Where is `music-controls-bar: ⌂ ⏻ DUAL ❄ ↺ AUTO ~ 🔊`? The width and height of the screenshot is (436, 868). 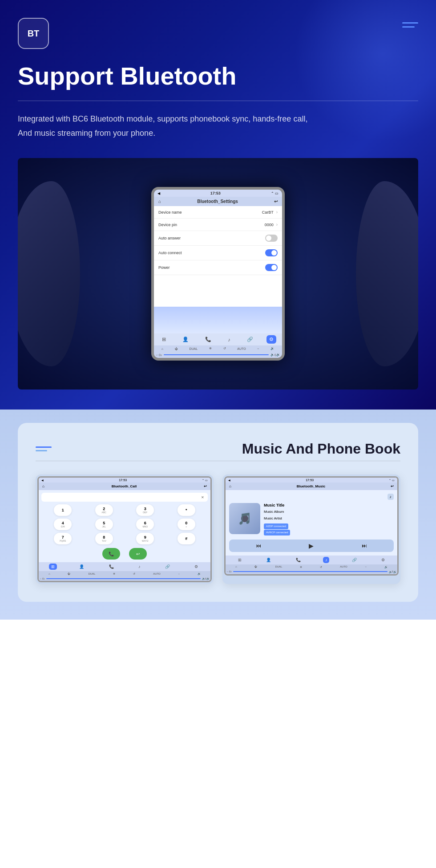
music-controls-bar: ⌂ ⏻ DUAL ❄ ↺ AUTO ~ 🔊 is located at coordinates (311, 567).